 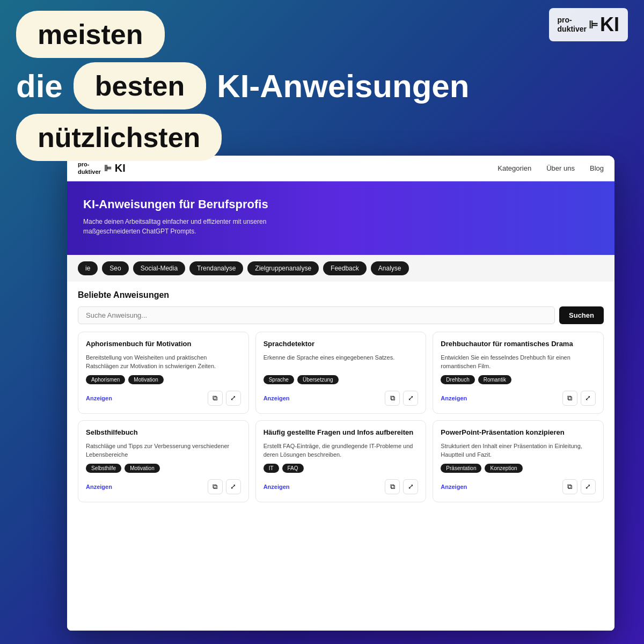 I want to click on card-4-tags: IT FAQ, so click(x=341, y=468).